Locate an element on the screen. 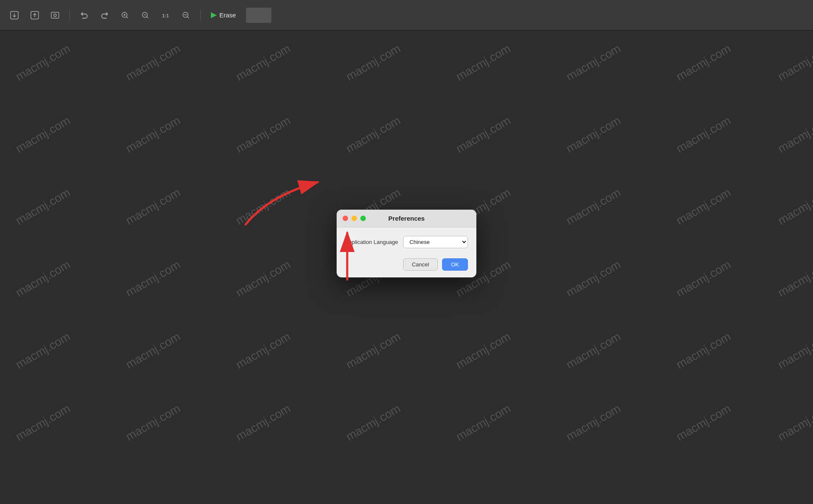 This screenshot has width=813, height=504. language-select: English Chinese Japanese French German is located at coordinates (435, 242).